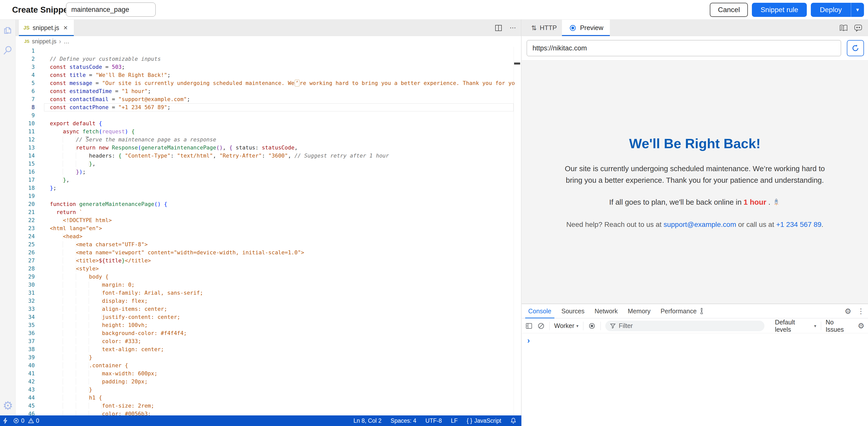  What do you see at coordinates (65, 28) in the screenshot?
I see `tab-close-icon: ✕` at bounding box center [65, 28].